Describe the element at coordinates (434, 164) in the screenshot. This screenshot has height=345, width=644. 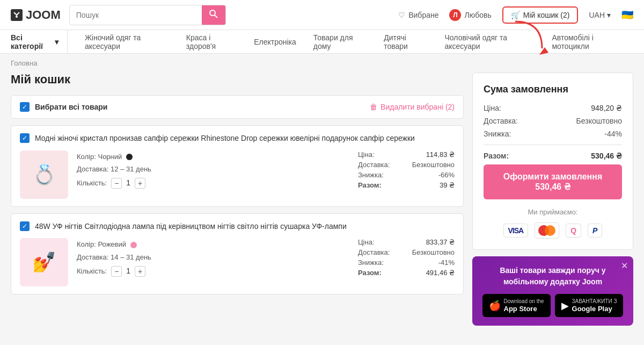
I see `item-delivery-cost-0: Безкоштовно` at that location.